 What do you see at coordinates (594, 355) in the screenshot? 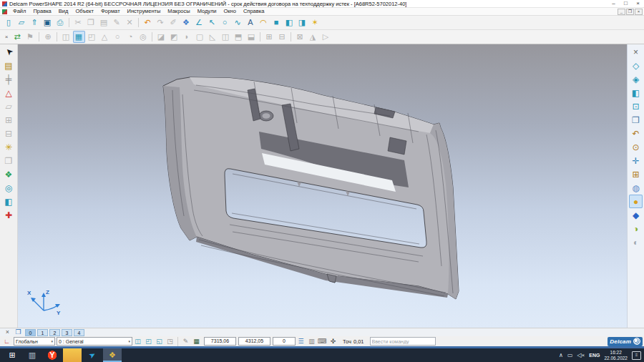
I see `language-indicator: ENG` at bounding box center [594, 355].